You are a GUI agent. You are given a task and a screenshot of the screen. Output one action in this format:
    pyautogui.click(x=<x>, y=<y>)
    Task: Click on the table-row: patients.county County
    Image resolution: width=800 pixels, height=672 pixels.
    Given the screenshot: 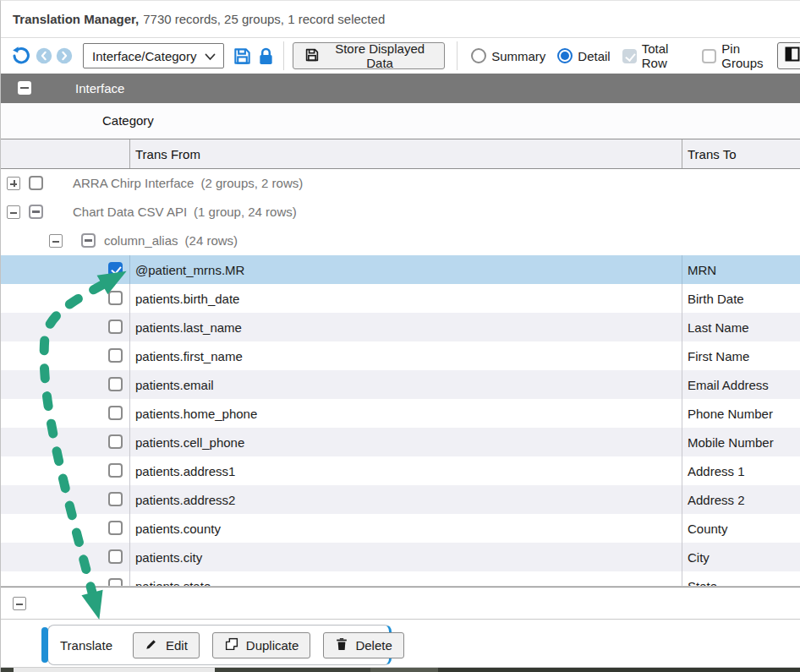 What is the action you would take?
    pyautogui.click(x=401, y=528)
    